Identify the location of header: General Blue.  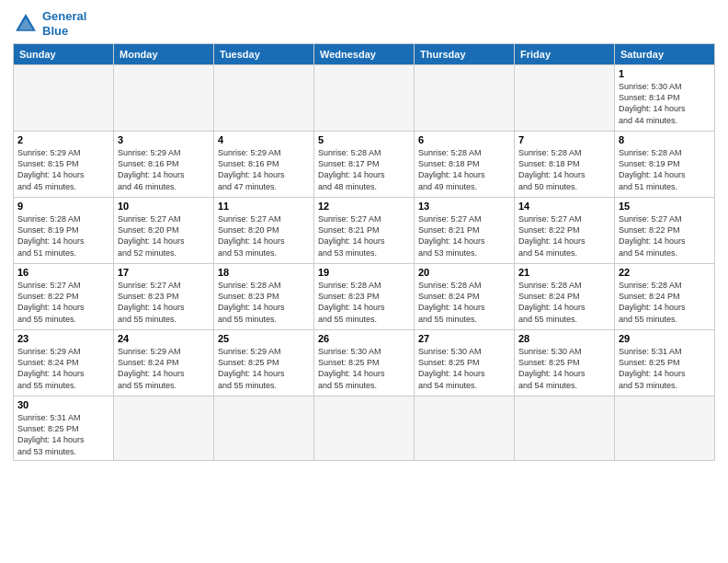
(364, 24).